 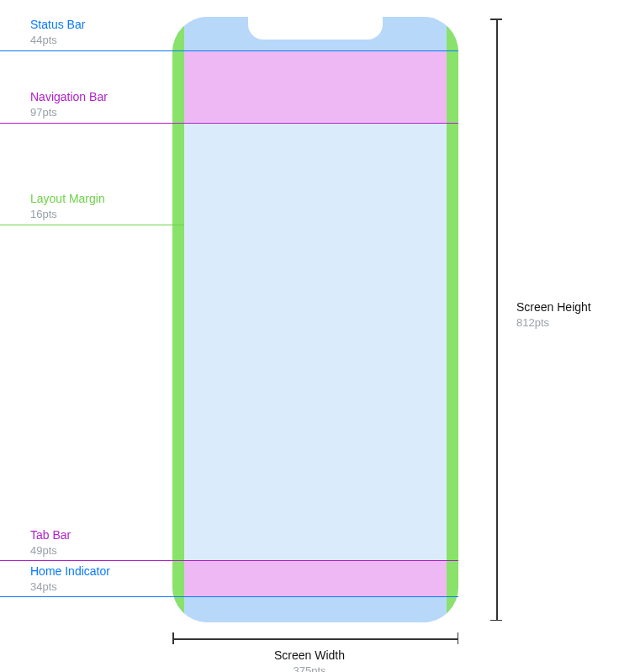 What do you see at coordinates (50, 535) in the screenshot?
I see `tab-title: Tab Bar` at bounding box center [50, 535].